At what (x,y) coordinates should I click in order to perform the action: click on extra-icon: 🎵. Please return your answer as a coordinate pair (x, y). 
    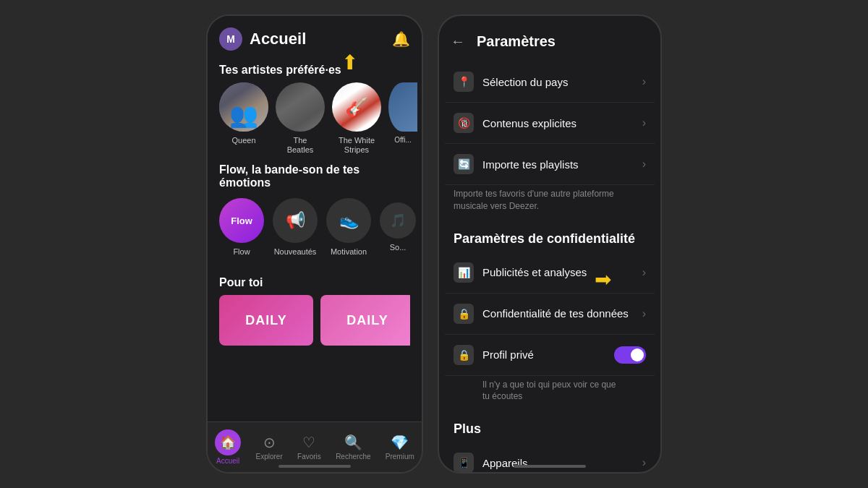
    Looking at the image, I should click on (398, 221).